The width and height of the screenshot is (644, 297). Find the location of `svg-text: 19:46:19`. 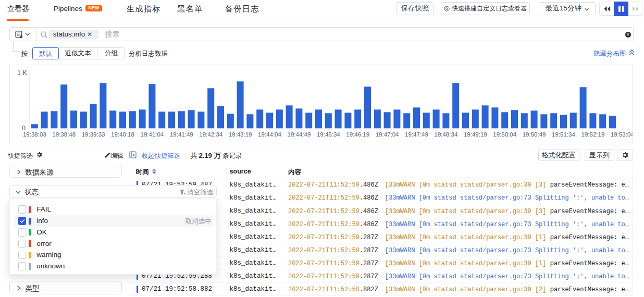

svg-text: 19:46:19 is located at coordinates (358, 134).